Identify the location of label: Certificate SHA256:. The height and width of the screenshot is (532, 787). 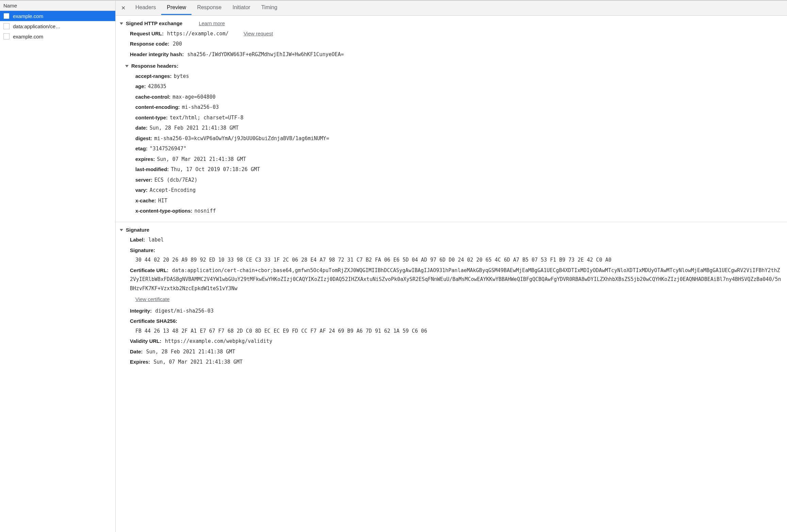
(154, 321).